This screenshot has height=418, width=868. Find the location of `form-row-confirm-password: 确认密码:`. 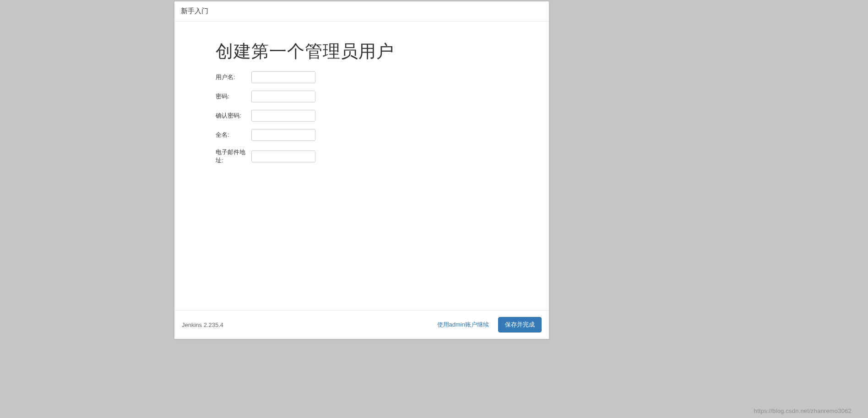

form-row-confirm-password: 确认密码: is located at coordinates (362, 116).